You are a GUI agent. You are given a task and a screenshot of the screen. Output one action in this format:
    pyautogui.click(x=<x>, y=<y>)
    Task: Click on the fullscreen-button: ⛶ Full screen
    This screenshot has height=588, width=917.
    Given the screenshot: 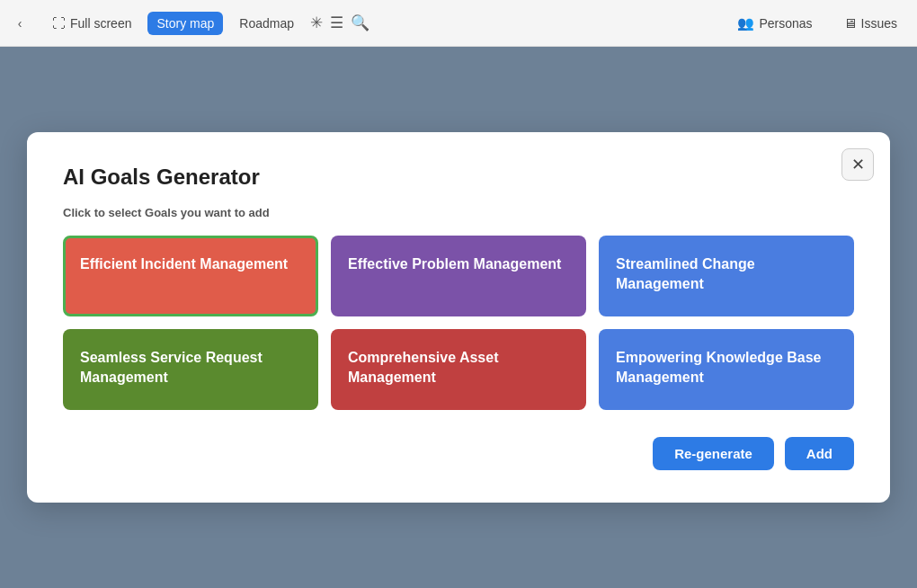 What is the action you would take?
    pyautogui.click(x=92, y=23)
    